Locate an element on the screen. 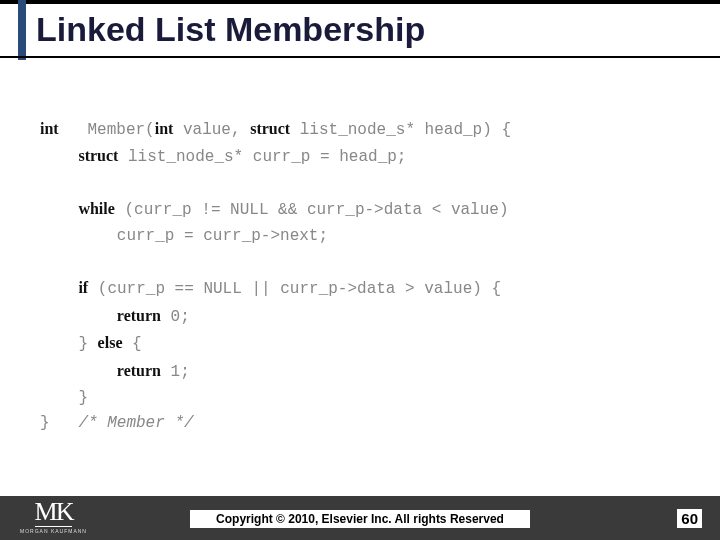 This screenshot has width=720, height=540. kw-if: if is located at coordinates (83, 288).